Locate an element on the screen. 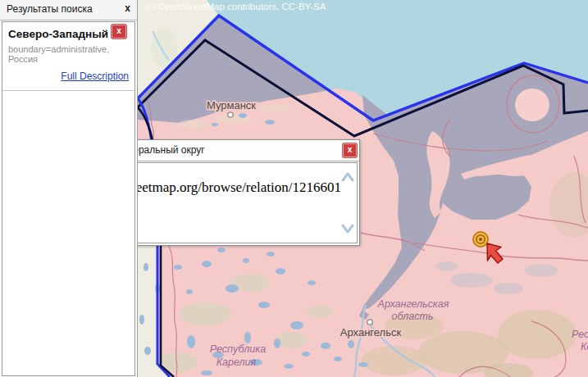 The width and height of the screenshot is (588, 377). map-attribution: (c) OpenStreetMap contributors, CC-BY-SA is located at coordinates (235, 7).